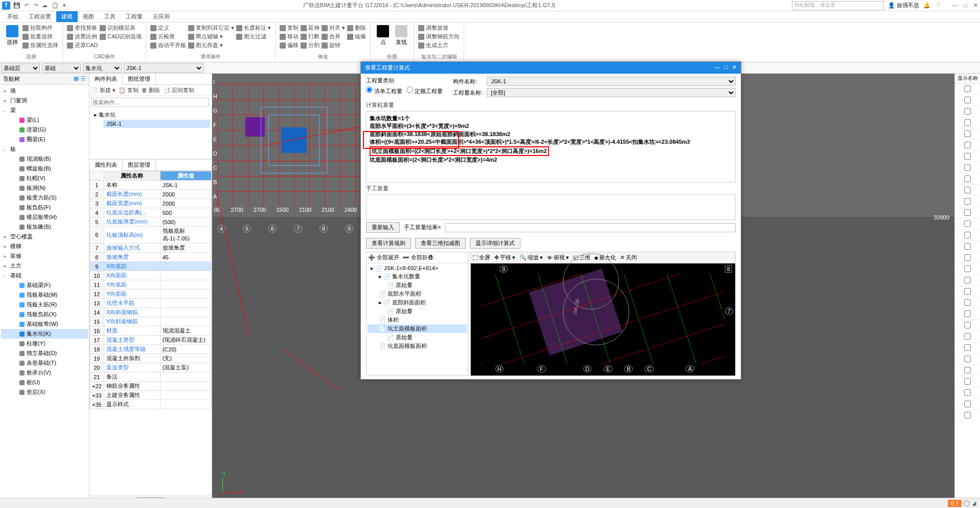  I want to click on property-row: 21备注, so click(151, 377).